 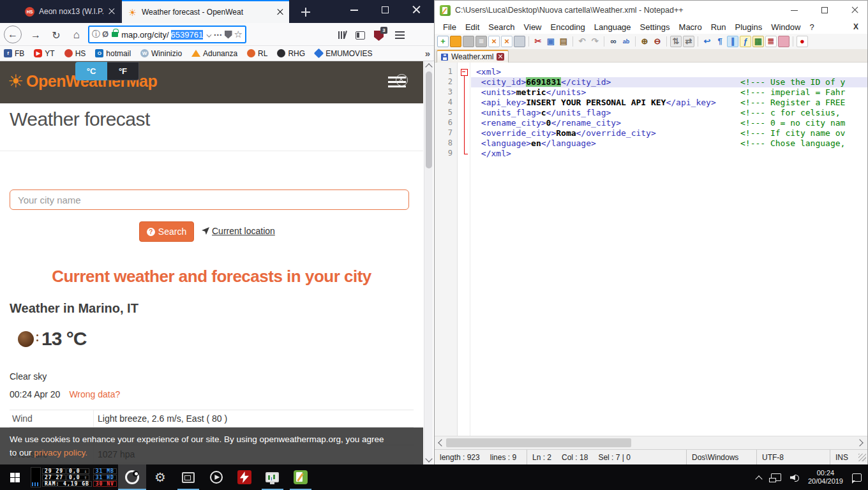 I want to click on menu-help: ?, so click(x=812, y=27).